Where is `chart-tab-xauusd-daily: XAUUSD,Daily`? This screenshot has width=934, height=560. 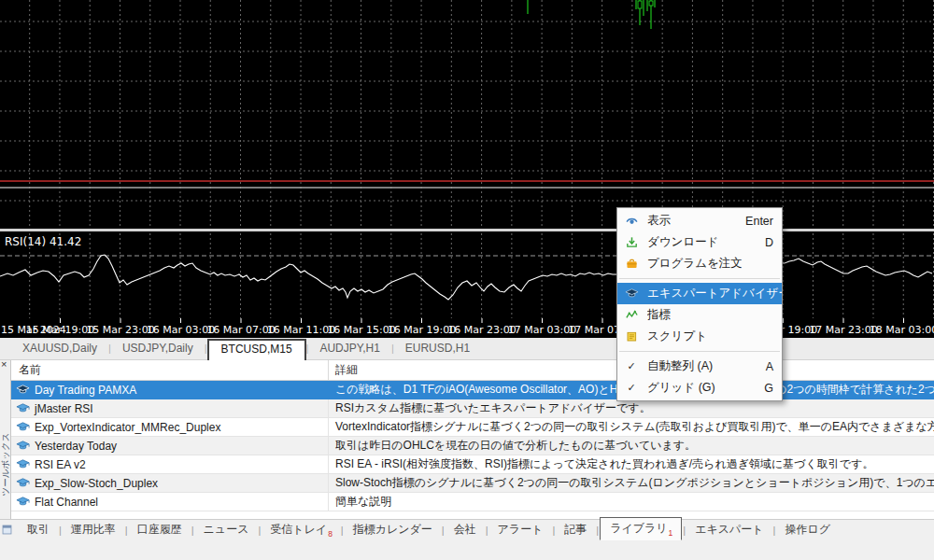
chart-tab-xauusd-daily: XAUUSD,Daily is located at coordinates (60, 349).